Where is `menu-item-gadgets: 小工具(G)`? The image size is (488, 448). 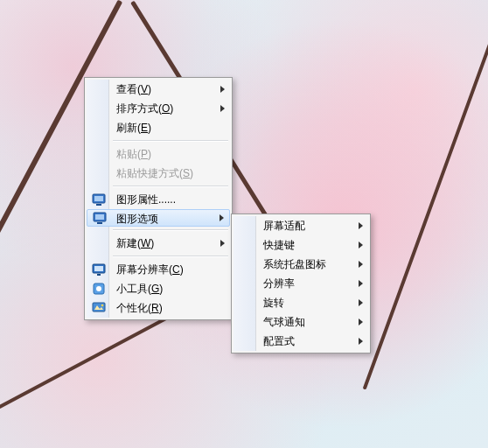
menu-item-gadgets: 小工具(G) is located at coordinates (158, 289).